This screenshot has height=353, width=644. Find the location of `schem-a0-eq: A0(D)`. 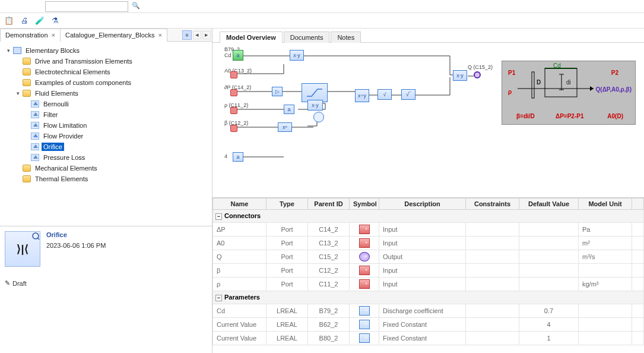

schem-a0-eq: A0(D) is located at coordinates (615, 116).